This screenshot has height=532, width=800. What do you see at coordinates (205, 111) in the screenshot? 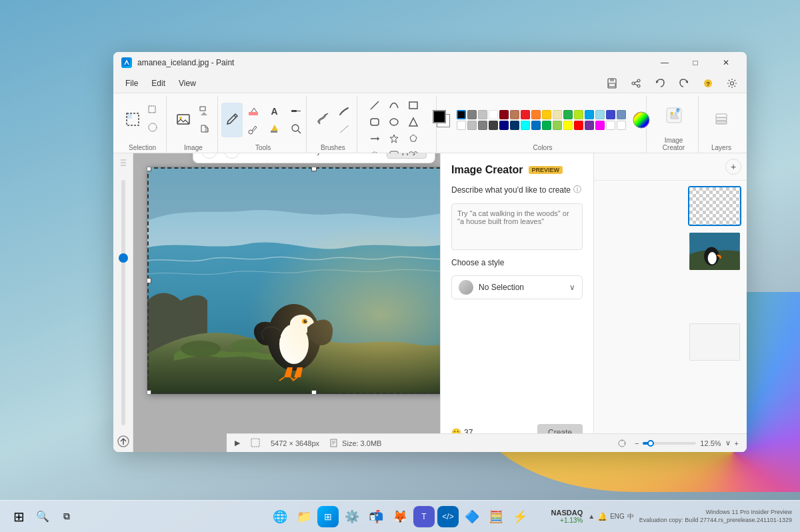
I see `image-sub1` at bounding box center [205, 111].